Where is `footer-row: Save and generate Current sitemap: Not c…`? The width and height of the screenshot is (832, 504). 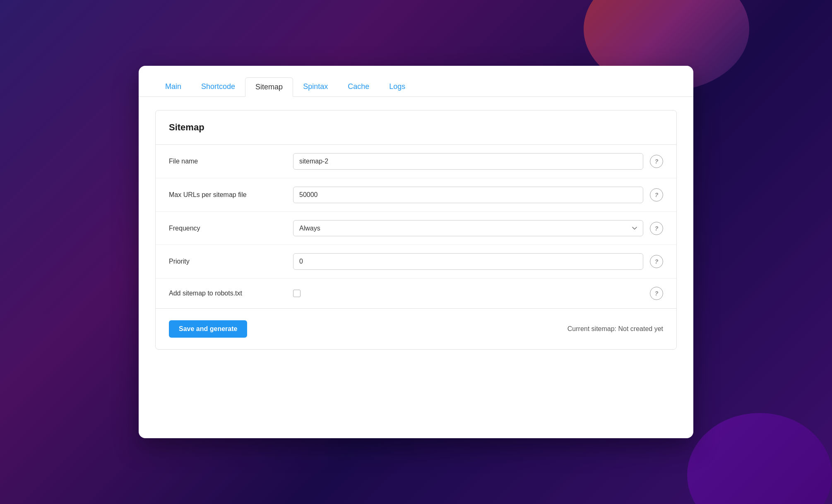 footer-row: Save and generate Current sitemap: Not c… is located at coordinates (416, 329).